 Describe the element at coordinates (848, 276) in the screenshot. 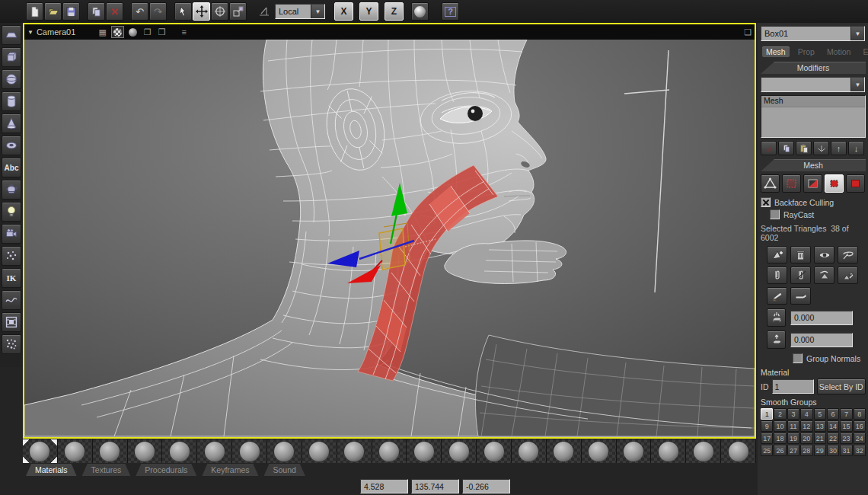

I see `tessellate-button` at that location.